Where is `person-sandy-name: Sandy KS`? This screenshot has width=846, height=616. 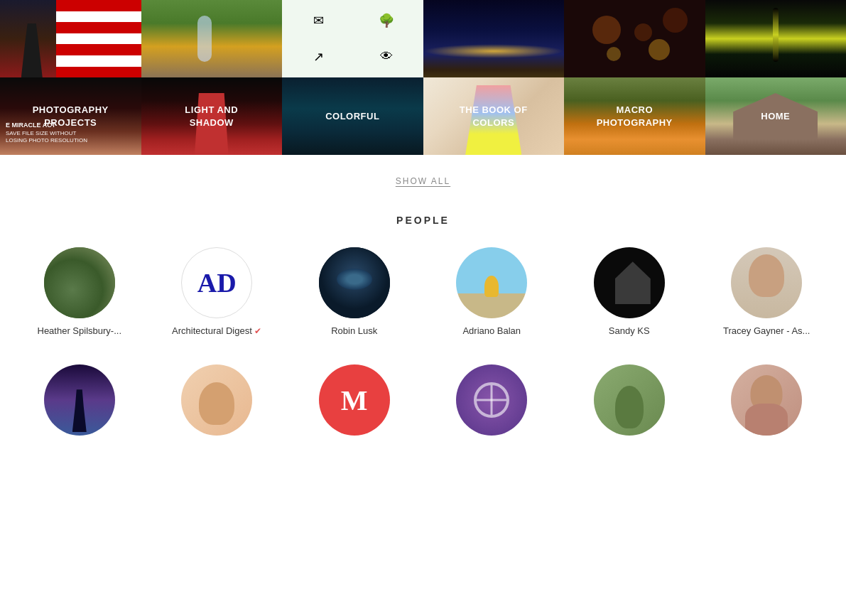 person-sandy-name: Sandy KS is located at coordinates (629, 331).